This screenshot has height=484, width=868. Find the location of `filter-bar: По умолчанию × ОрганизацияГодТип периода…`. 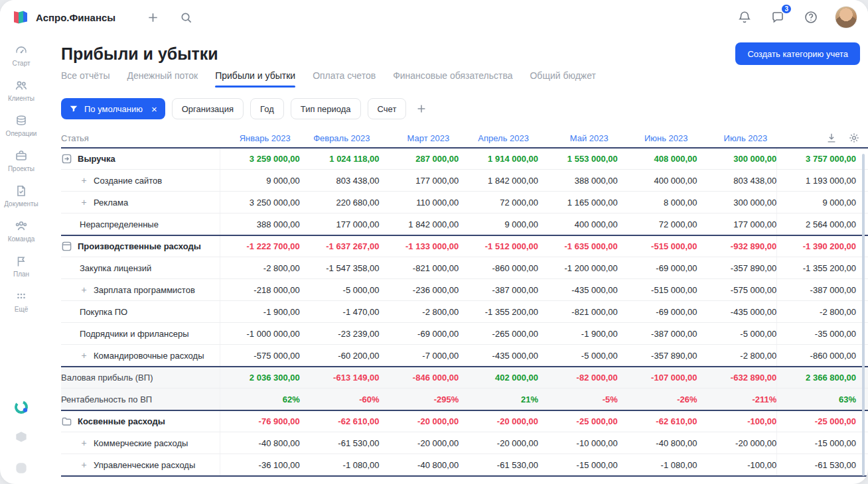

filter-bar: По умолчанию × ОрганизацияГодТип периода… is located at coordinates (455, 103).